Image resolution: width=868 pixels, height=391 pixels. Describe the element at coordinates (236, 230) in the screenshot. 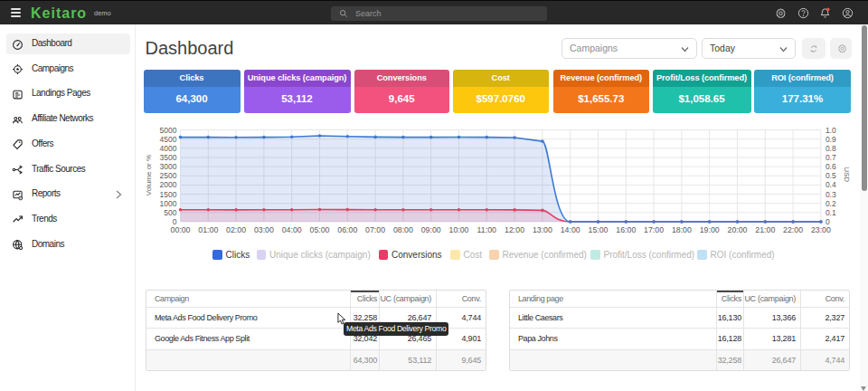

I see `svg-text: 02:00` at that location.